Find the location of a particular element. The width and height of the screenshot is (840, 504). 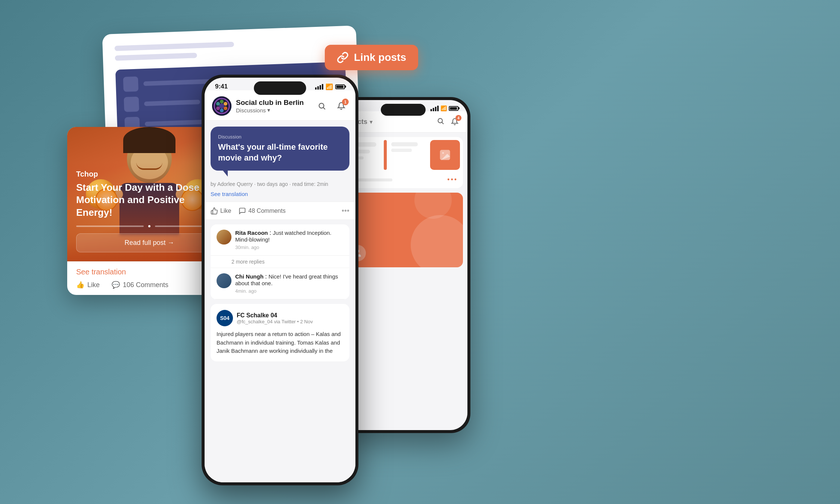

image-icon is located at coordinates (445, 155).